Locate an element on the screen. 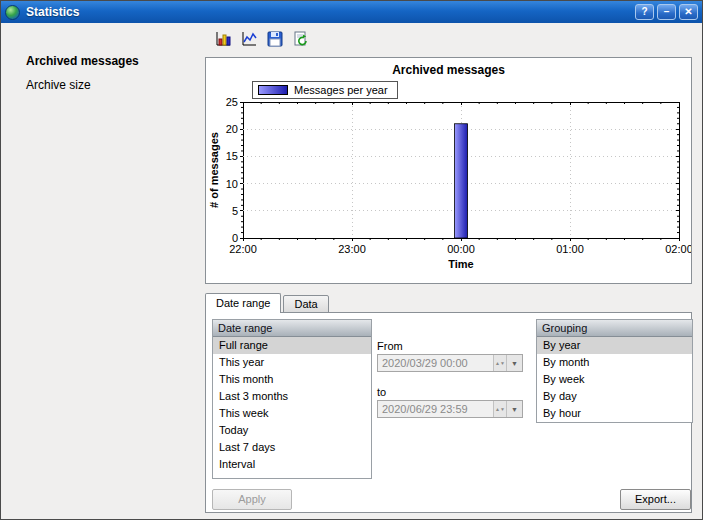 The image size is (703, 520). svg-text: 22:00 is located at coordinates (243, 249).